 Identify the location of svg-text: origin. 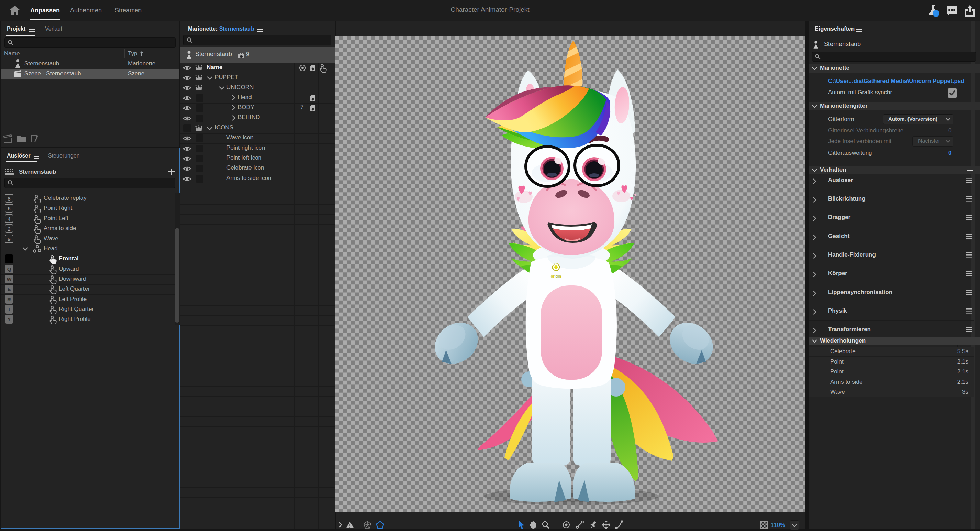
(556, 276).